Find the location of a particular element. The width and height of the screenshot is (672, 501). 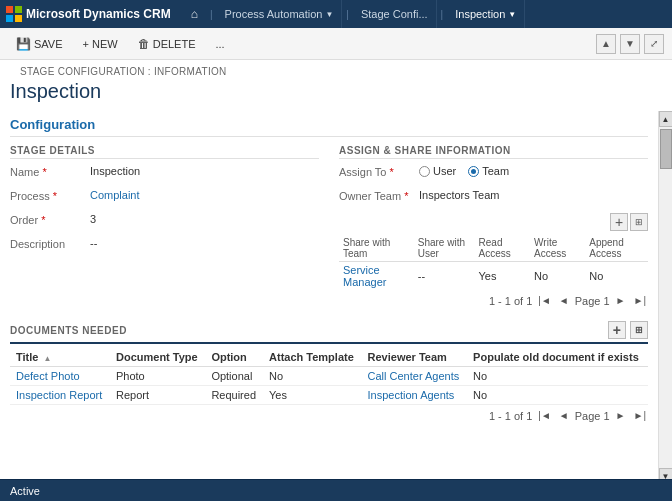

new-button: + NEW is located at coordinates (100, 44).